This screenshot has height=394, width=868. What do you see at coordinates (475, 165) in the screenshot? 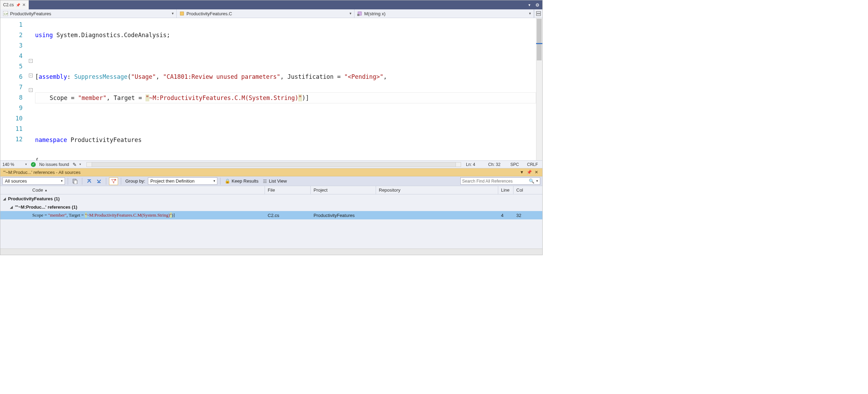
I see `cursor-line: Ln: 4` at bounding box center [475, 165].